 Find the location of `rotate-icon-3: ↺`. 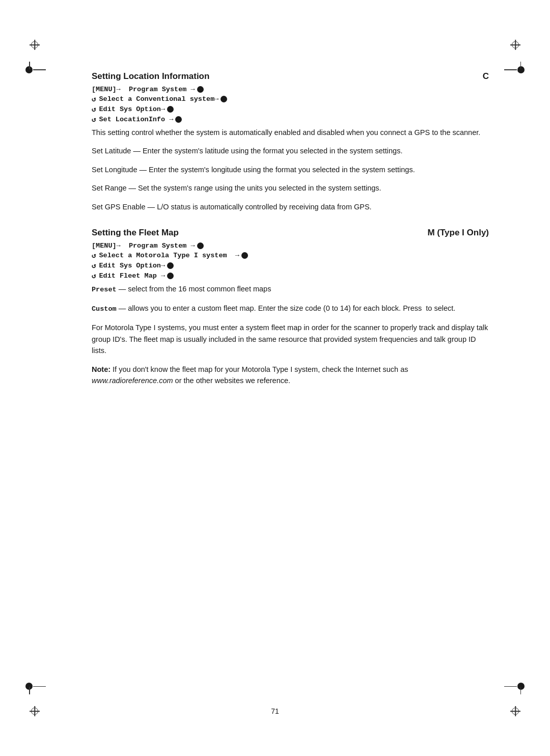

rotate-icon-3: ↺ is located at coordinates (94, 109).